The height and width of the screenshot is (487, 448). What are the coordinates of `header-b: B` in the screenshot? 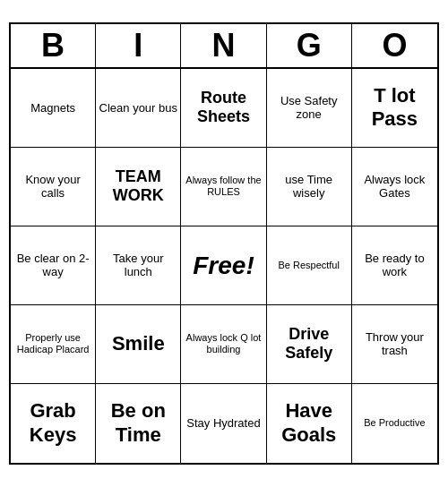 It's located at (54, 46).